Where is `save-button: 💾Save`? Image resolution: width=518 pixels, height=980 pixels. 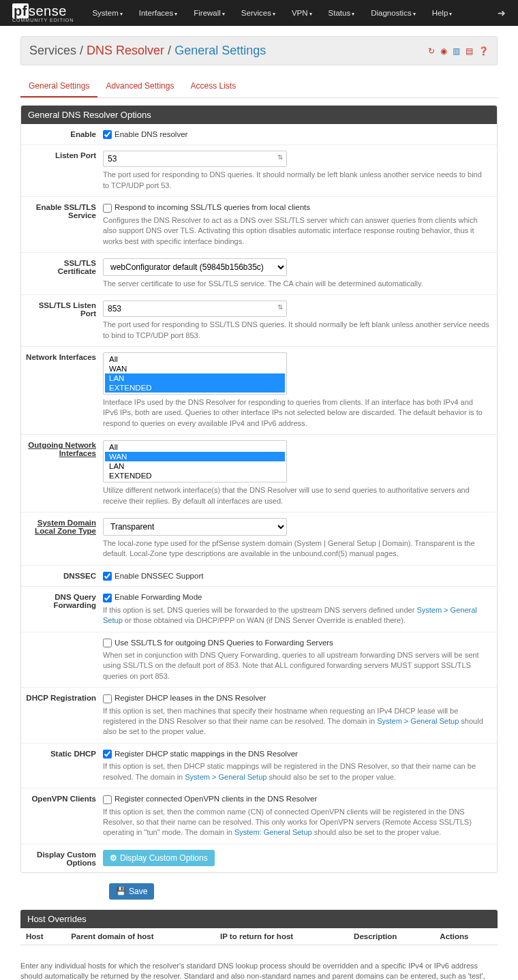 save-button: 💾Save is located at coordinates (132, 891).